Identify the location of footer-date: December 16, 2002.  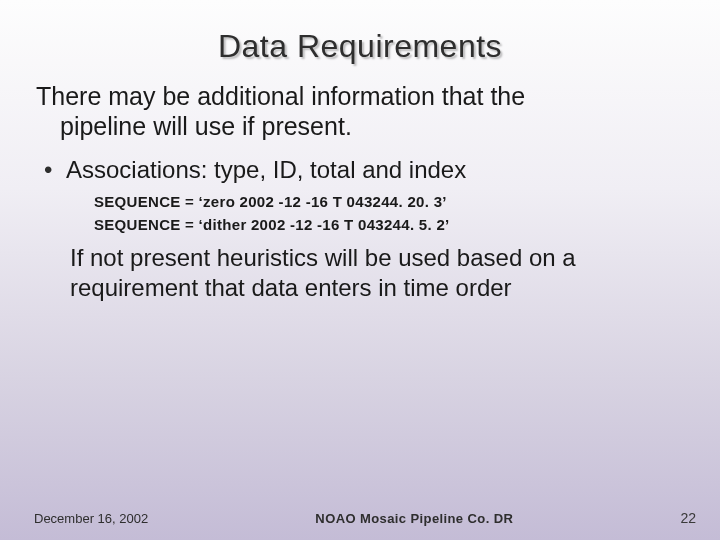
(91, 518).